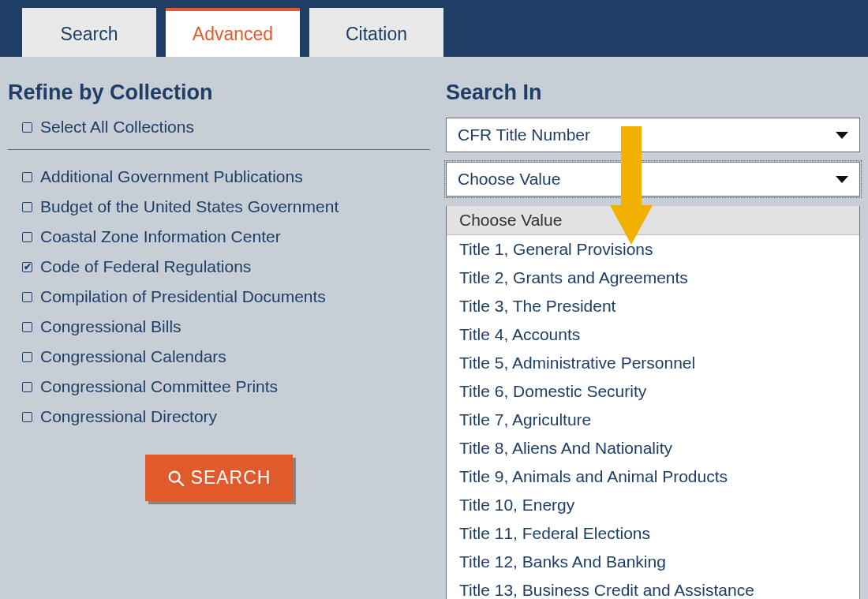 Image resolution: width=868 pixels, height=599 pixels. What do you see at coordinates (226, 357) in the screenshot?
I see `collection-item: Congressional Calendars` at bounding box center [226, 357].